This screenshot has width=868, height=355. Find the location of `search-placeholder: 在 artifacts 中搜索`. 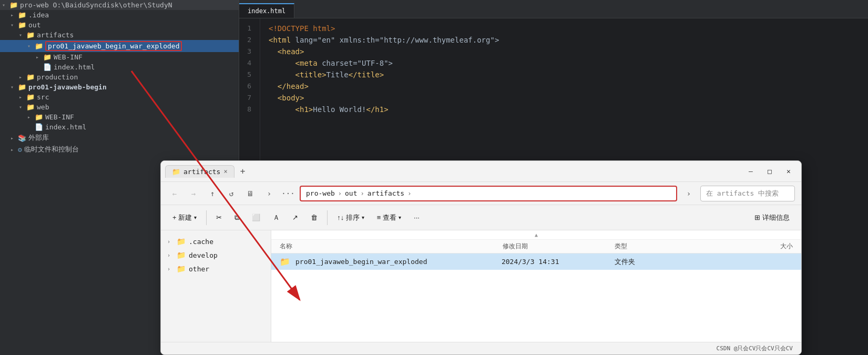

search-placeholder: 在 artifacts 中搜索 is located at coordinates (742, 194).